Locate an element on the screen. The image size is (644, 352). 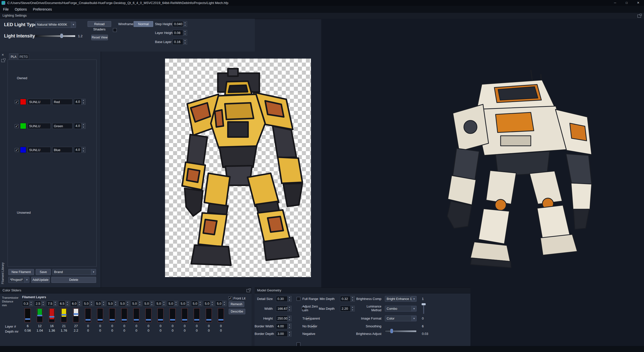
minimize-button: ─ is located at coordinates (615, 3).